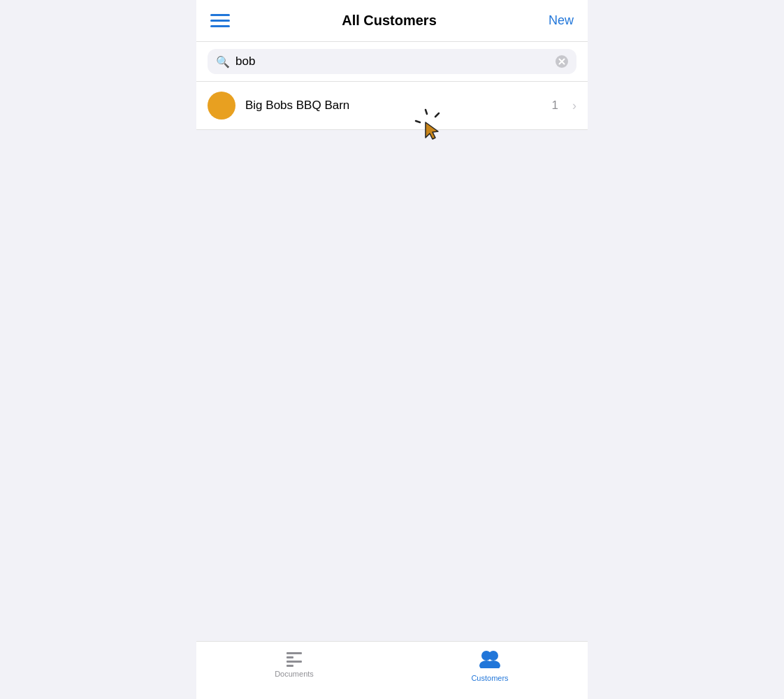 This screenshot has width=784, height=699. Describe the element at coordinates (220, 21) in the screenshot. I see `menu-button` at that location.